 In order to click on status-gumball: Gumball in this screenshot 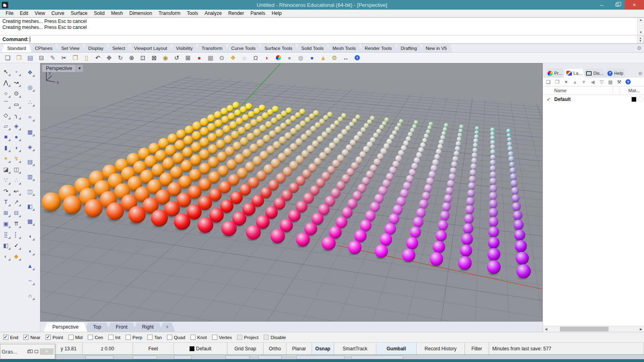, I will do `click(396, 348)`.